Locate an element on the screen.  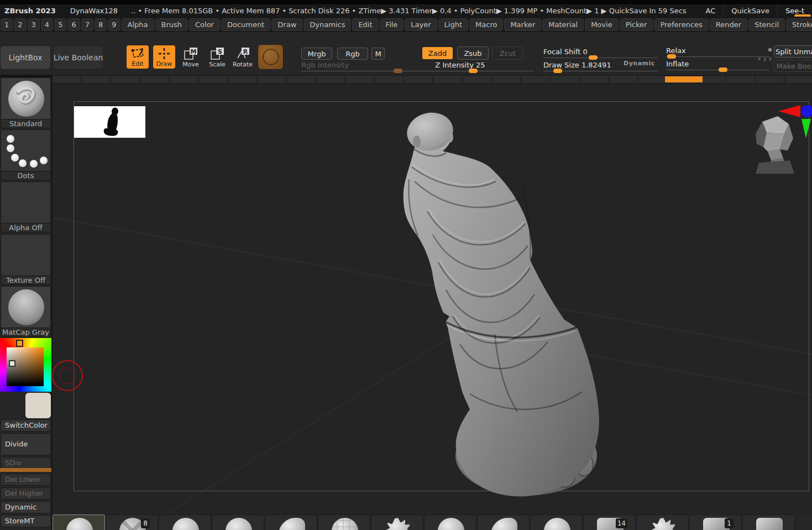
mrgb-toggle: Mrgb is located at coordinates (317, 54).